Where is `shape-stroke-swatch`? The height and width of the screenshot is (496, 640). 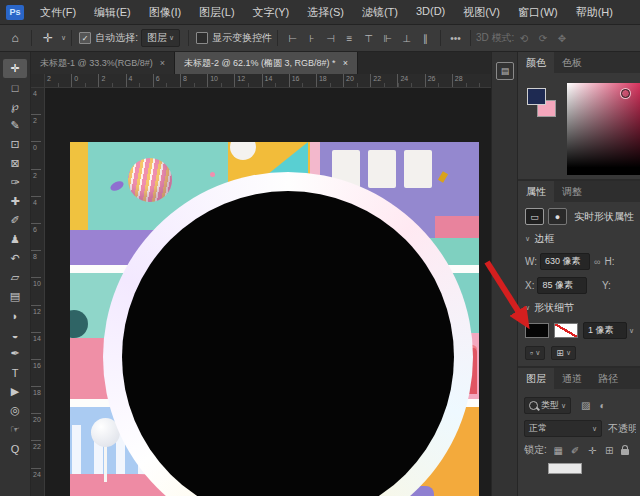
shape-stroke-swatch is located at coordinates (566, 330).